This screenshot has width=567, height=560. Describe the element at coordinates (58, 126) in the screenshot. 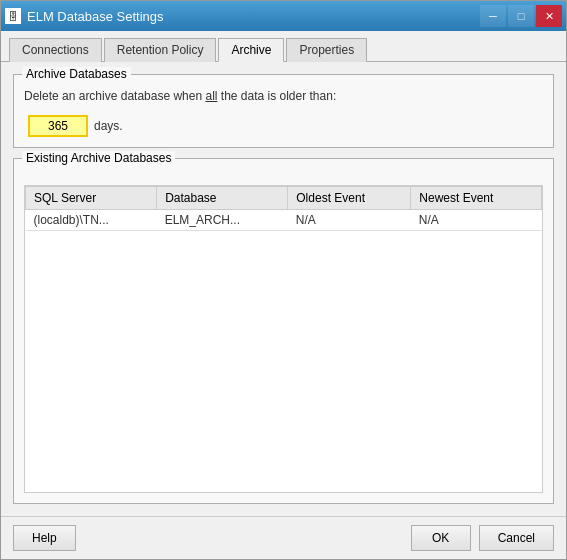

I see `days-input` at that location.